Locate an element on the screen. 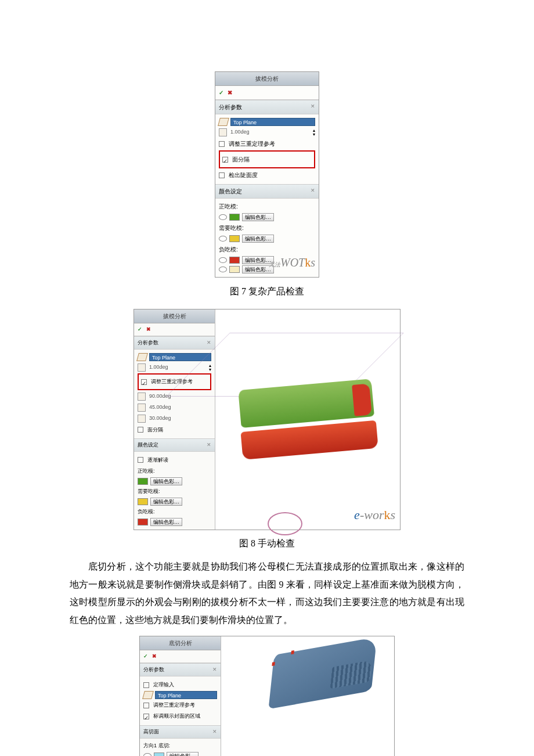 The height and width of the screenshot is (756, 534). coord-label: 定理输入 is located at coordinates (164, 685).